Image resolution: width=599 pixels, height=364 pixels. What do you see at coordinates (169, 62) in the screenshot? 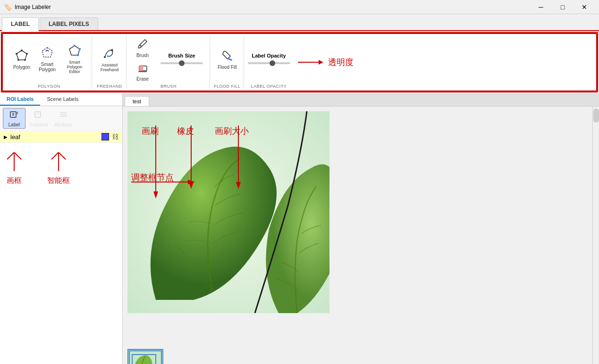
I see `brush-group: Brush Erase Brush Si` at bounding box center [169, 62].